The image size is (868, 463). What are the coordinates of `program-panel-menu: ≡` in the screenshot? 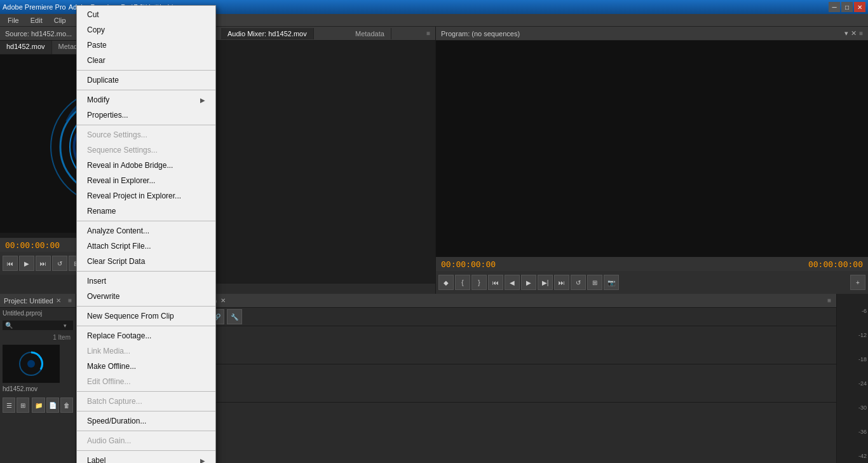 It's located at (861, 33).